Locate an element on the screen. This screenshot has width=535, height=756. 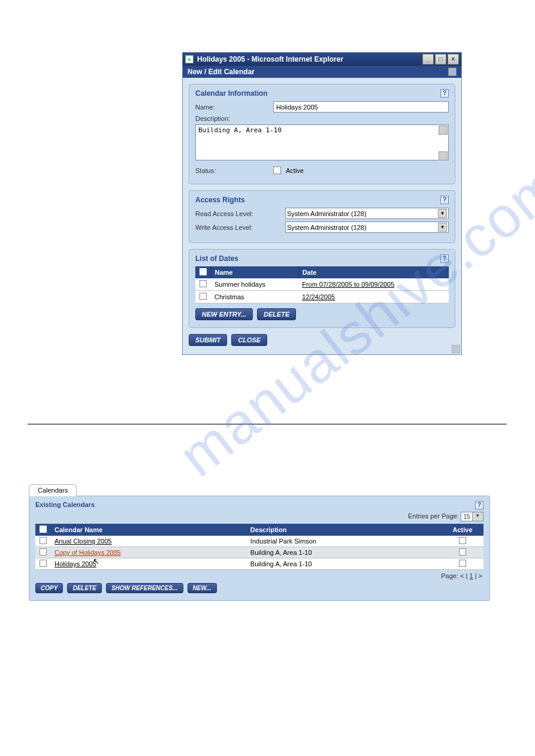
calendar-name-link: Holidays 2005 is located at coordinates (75, 564).